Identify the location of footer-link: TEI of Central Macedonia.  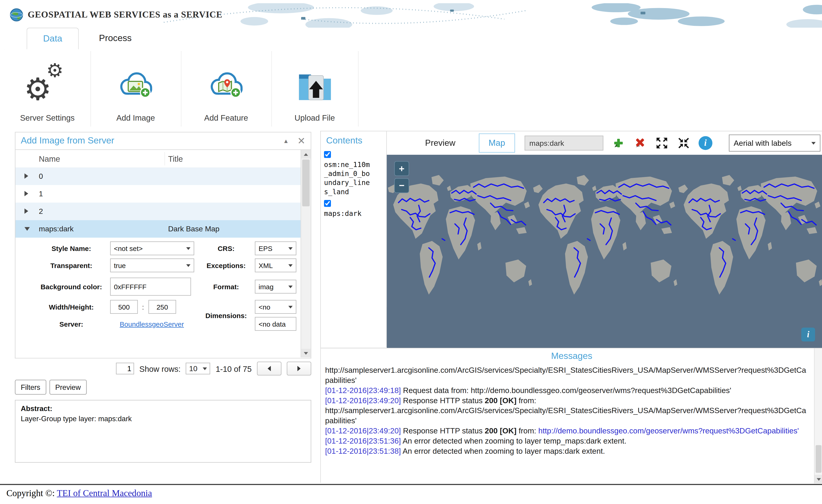
(104, 493).